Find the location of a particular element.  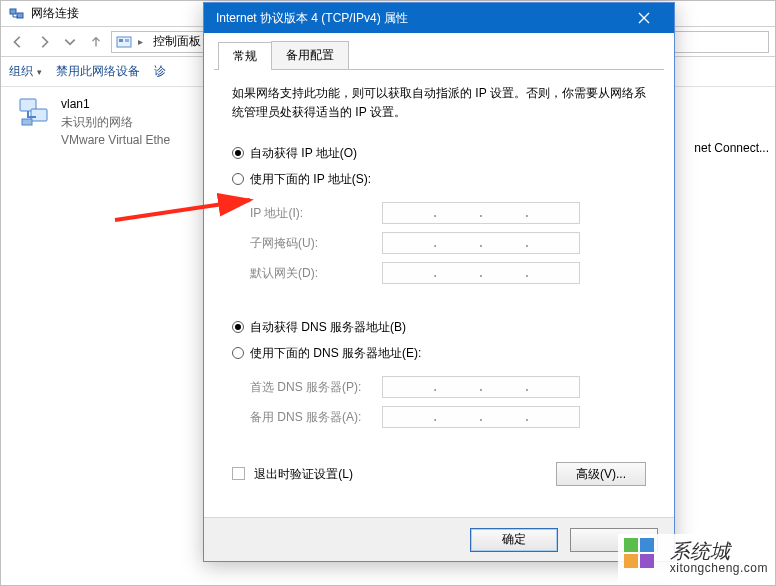

network-adapter-item: vlan1 未识别的网络 VMware Virtual Ethe is located at coordinates (117, 122).